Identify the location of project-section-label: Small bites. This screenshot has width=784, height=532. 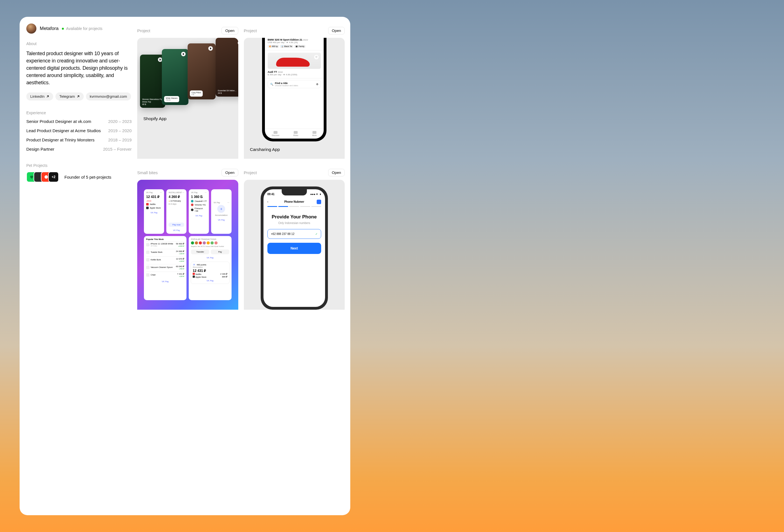
(147, 173).